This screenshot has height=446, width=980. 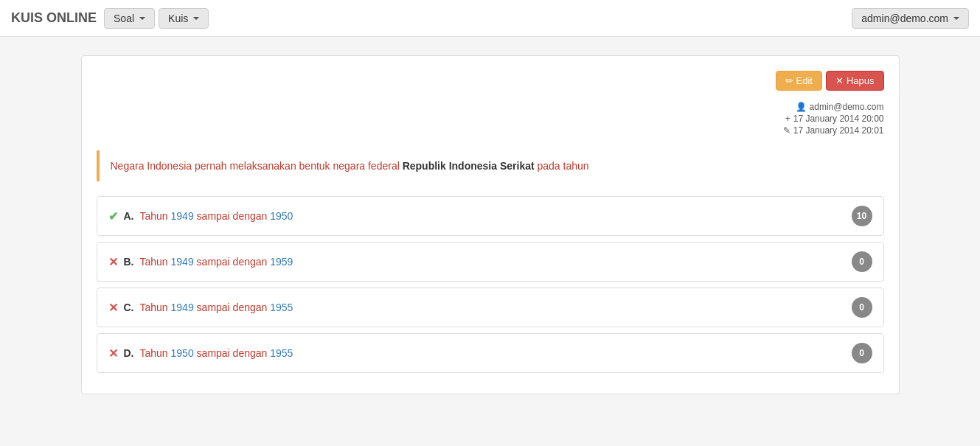 I want to click on question-text-before: Negara Indonesia pernah melaksanakan ben…, so click(x=257, y=166).